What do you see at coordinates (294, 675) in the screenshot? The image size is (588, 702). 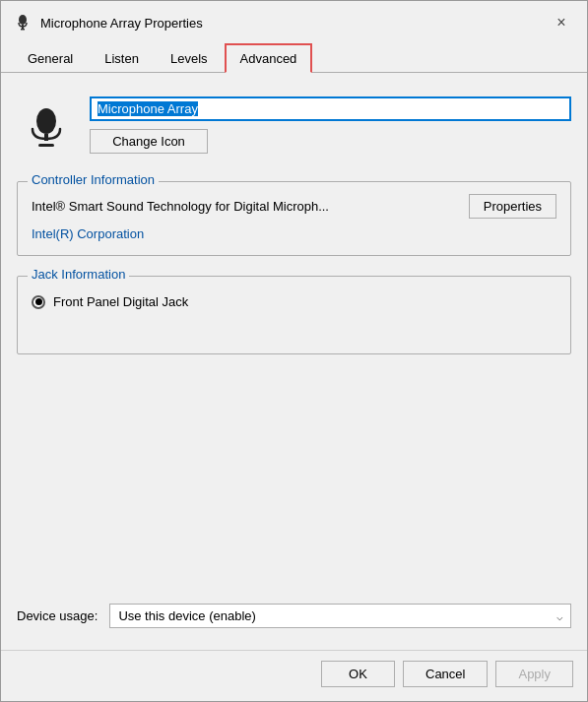 I see `bottom-buttons: OK Cancel Apply` at bounding box center [294, 675].